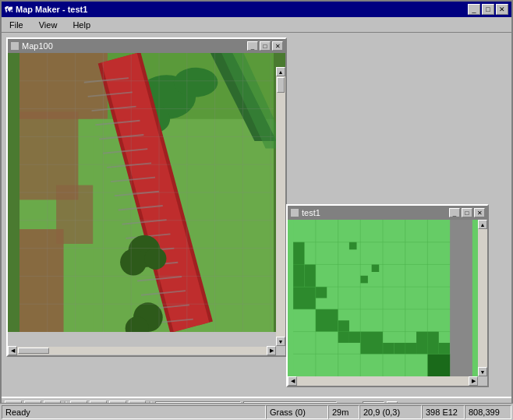 The height and width of the screenshot is (420, 513). I want to click on close-button: ✕, so click(502, 9).